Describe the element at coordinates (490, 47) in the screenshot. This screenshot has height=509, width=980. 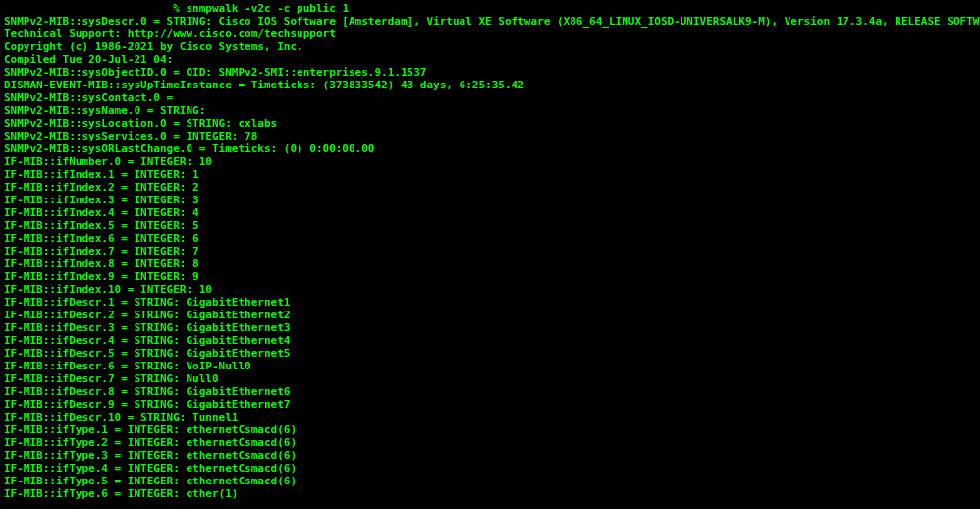
I see `output-line: Copyright (c) 1986-2021 by Cisco Systems…` at that location.